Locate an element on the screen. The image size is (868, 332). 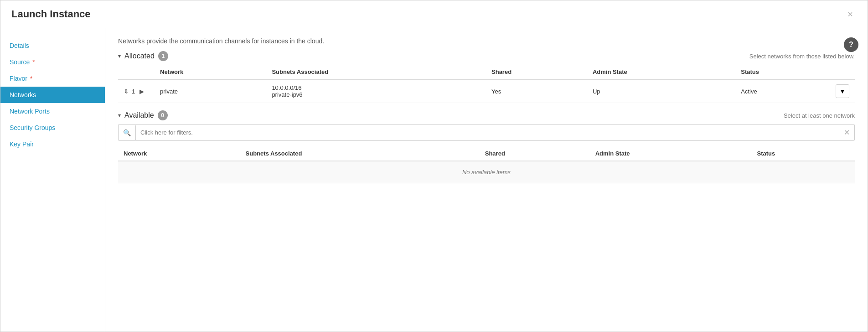
row-admin-state: Up is located at coordinates (661, 91).